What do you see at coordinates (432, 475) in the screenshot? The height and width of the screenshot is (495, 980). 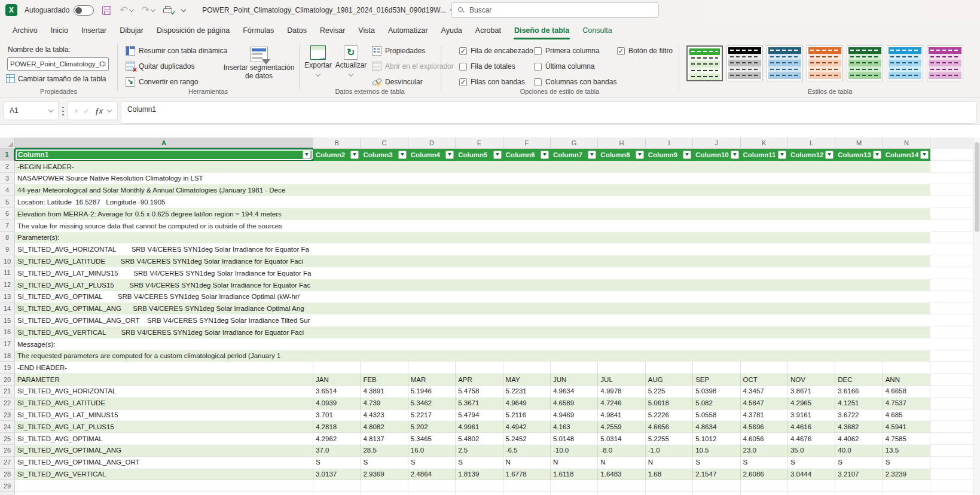 I see `cell-value: 2.4864` at bounding box center [432, 475].